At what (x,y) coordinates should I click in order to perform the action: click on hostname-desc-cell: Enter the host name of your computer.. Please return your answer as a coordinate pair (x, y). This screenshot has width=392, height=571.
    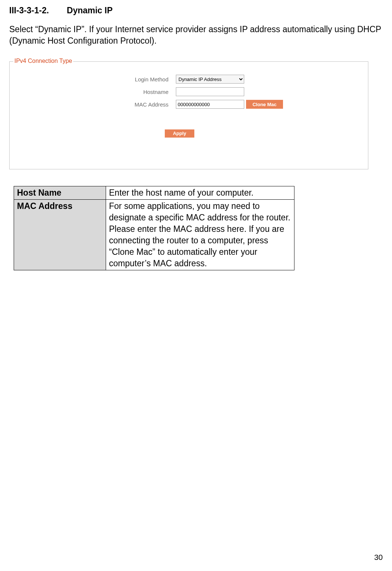
    Looking at the image, I should click on (200, 193).